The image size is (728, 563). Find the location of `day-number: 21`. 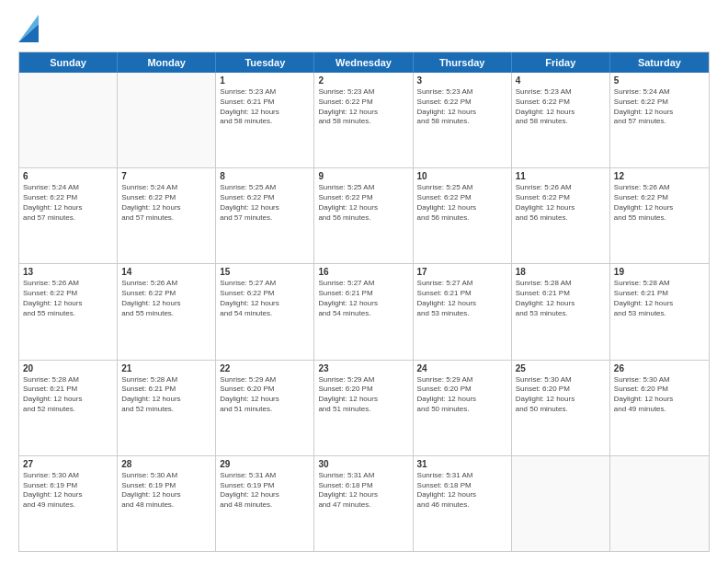

day-number: 21 is located at coordinates (166, 368).